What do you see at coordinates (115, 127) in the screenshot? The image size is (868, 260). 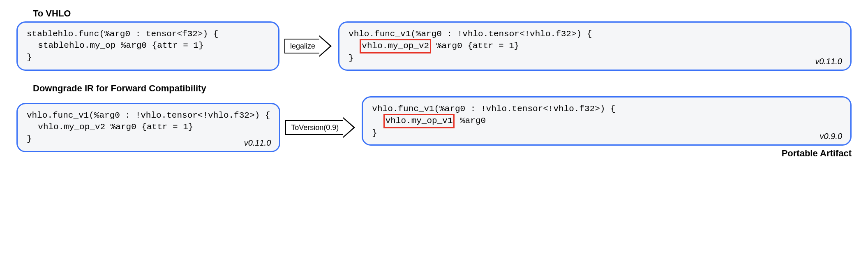 I see `code-text: vhlo.my_op_v2 %arg0 {attr = 1}` at bounding box center [115, 127].